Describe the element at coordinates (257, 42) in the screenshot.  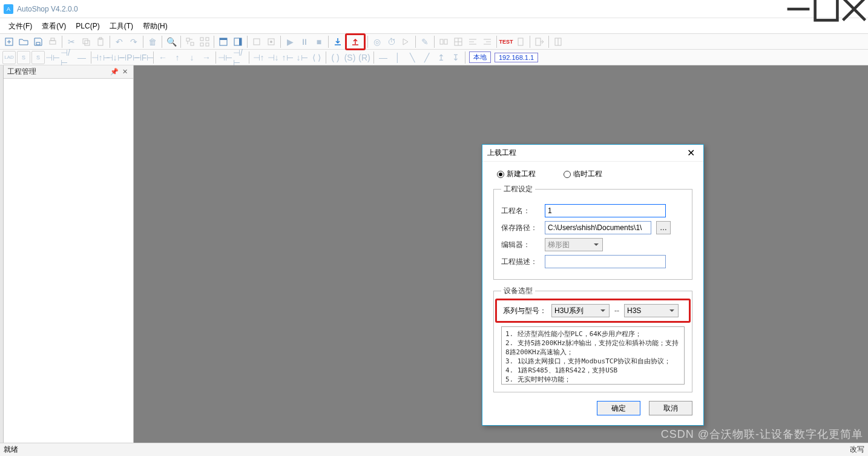
I see `sim1-icon` at that location.